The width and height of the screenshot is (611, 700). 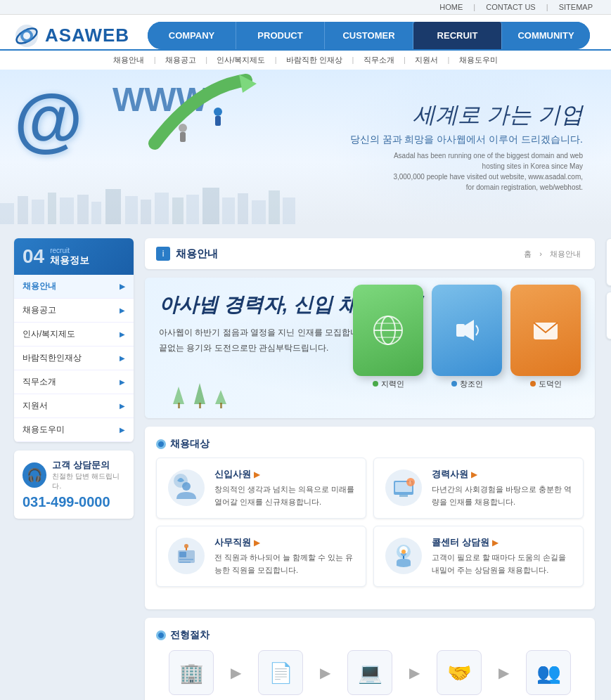 I want to click on recruit-card-3-content: 사무직원 ▶ 전 직원과 하나되어 늘 함께할 수 있는 유능한 직원을 모집합…, so click(x=285, y=557).